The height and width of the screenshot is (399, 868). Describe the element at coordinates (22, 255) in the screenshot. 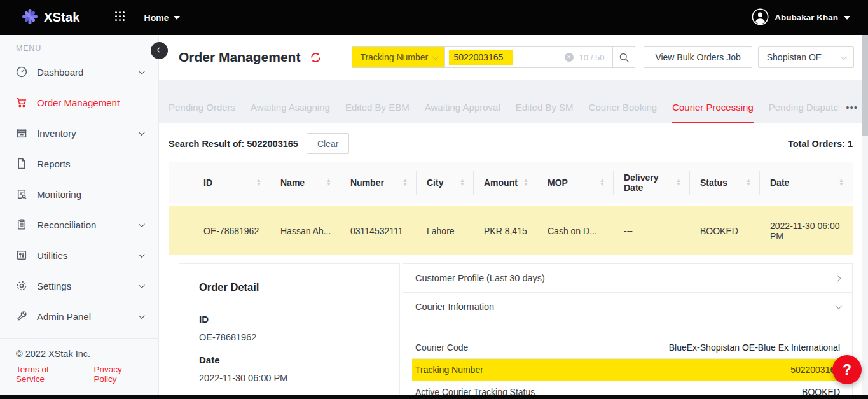

I see `sliders-icon` at that location.